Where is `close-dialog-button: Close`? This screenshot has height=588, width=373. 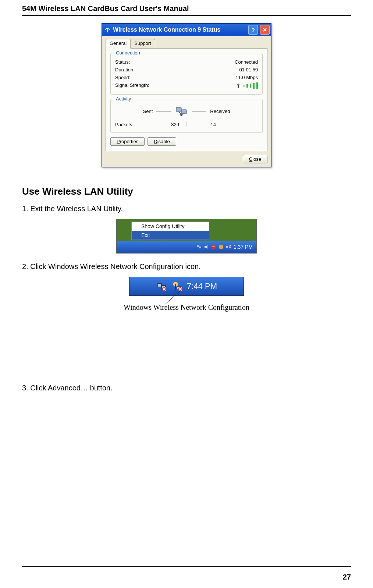
close-dialog-button: Close is located at coordinates (255, 159).